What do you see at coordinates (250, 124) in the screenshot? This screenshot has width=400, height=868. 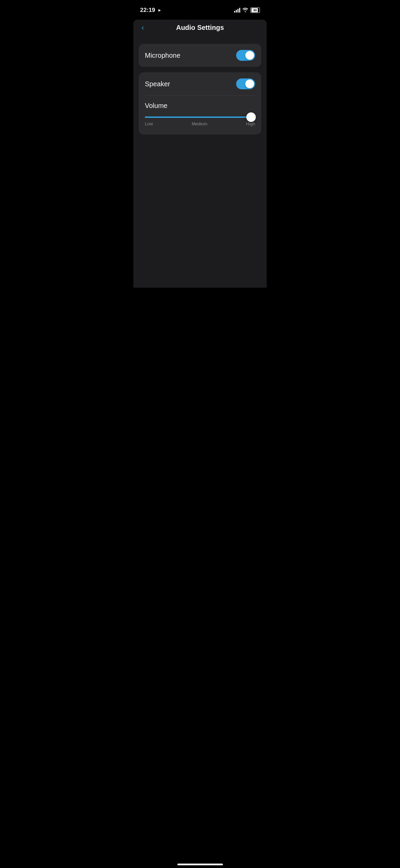 I see `volume-high-label: High` at bounding box center [250, 124].